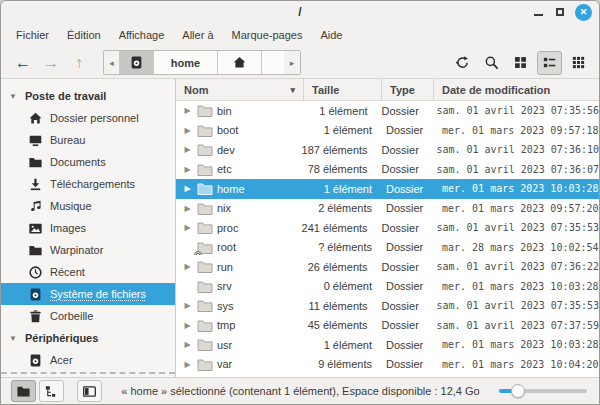 This screenshot has width=600, height=405. Describe the element at coordinates (24, 391) in the screenshot. I see `show-places-button` at that location.